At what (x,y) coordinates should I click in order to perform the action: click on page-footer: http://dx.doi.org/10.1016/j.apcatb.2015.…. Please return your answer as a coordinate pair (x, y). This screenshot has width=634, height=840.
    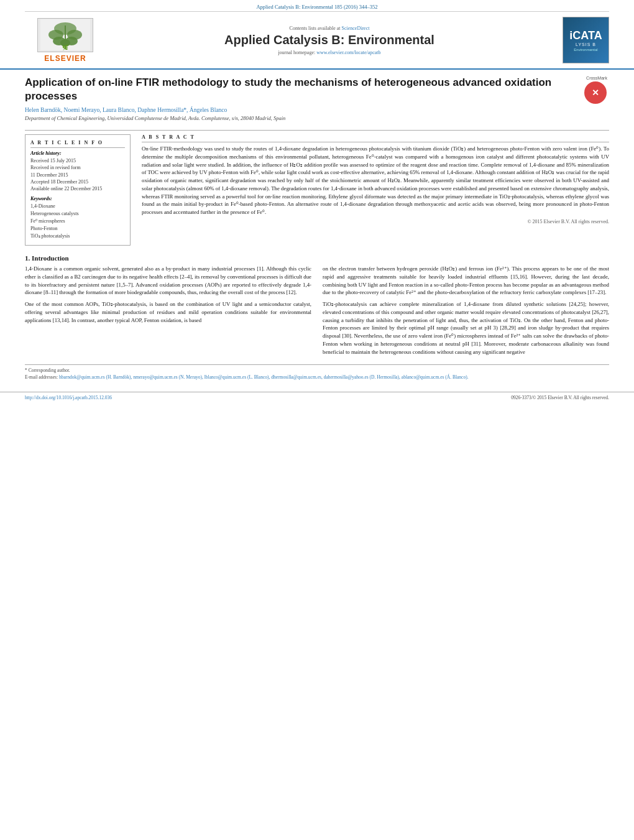
    Looking at the image, I should click on (317, 397).